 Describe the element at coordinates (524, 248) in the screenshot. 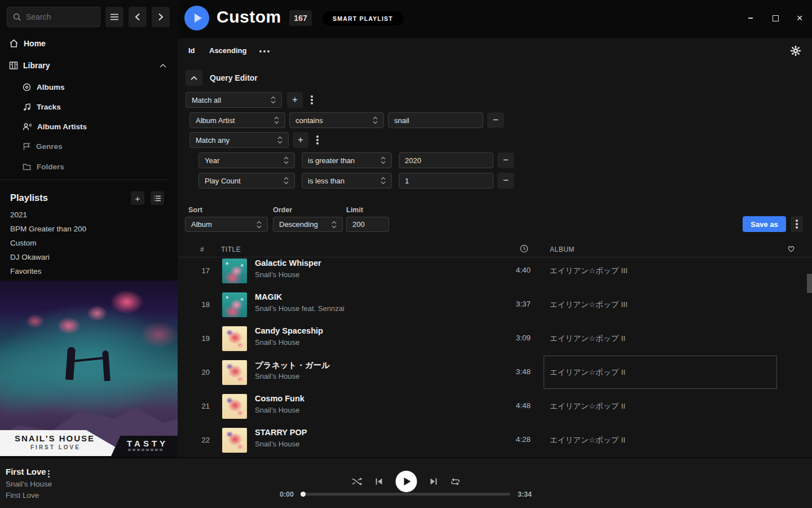

I see `duration-column-clock-icon` at that location.